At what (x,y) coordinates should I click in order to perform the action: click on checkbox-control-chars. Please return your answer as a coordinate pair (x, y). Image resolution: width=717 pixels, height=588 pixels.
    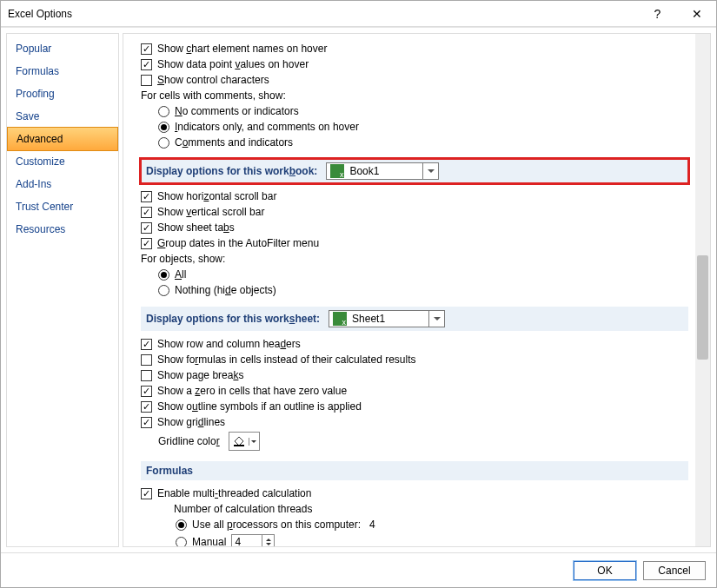
    Looking at the image, I should click on (146, 80).